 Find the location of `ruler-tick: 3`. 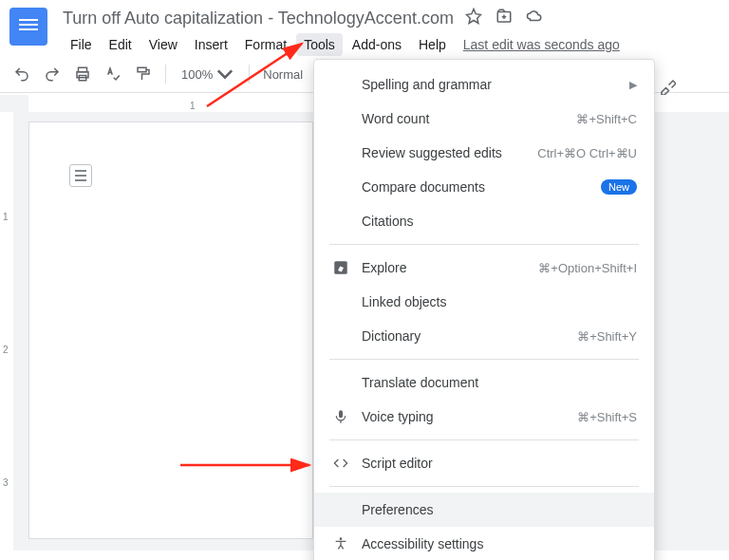

ruler-tick: 3 is located at coordinates (6, 482).